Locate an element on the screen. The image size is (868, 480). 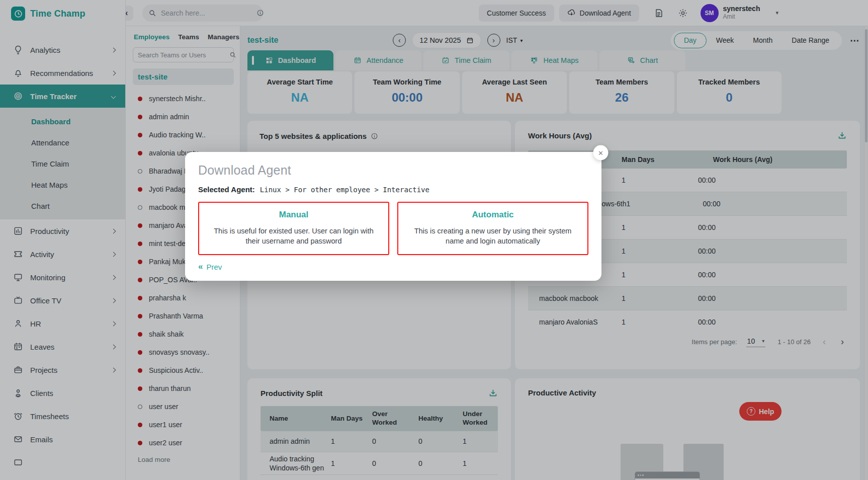
selected-agent-value: Linux > For other employee > Interactive is located at coordinates (345, 190).